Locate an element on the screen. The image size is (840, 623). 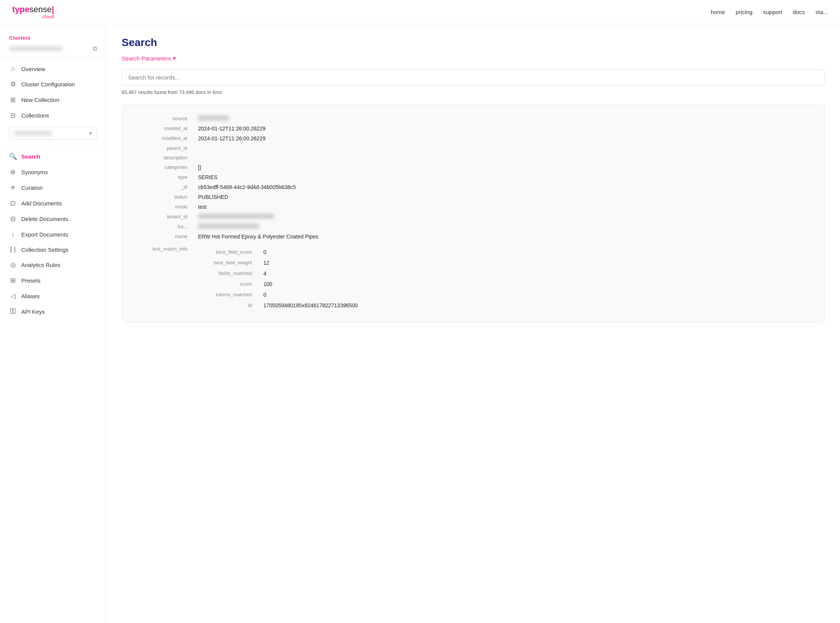
aliases-icon: ◁ is located at coordinates (13, 296).